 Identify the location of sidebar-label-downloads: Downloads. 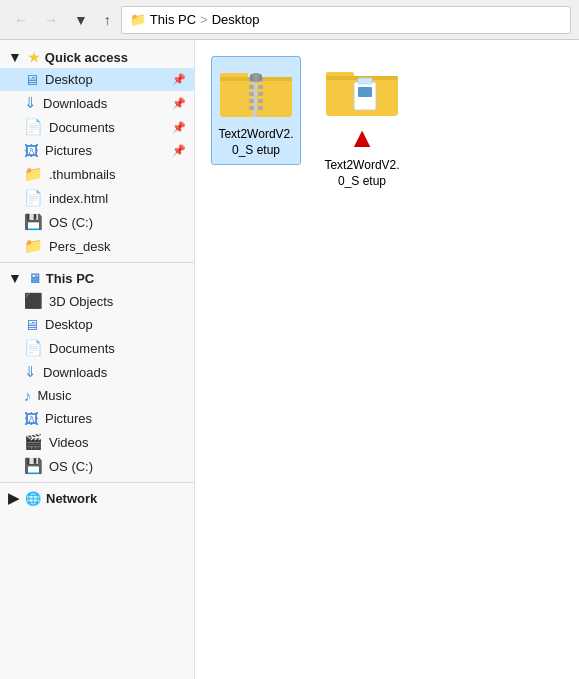
(75, 104).